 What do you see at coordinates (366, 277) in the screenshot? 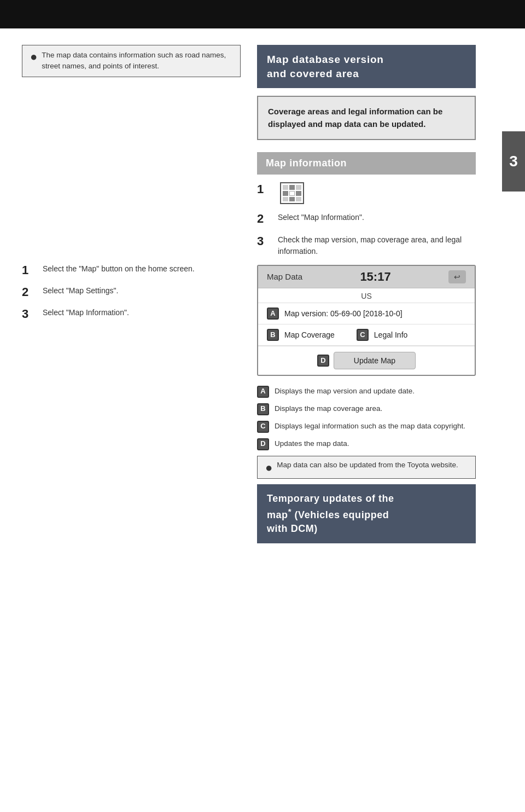
I see `screen-topbar: Map Data 15:17 ↩` at bounding box center [366, 277].